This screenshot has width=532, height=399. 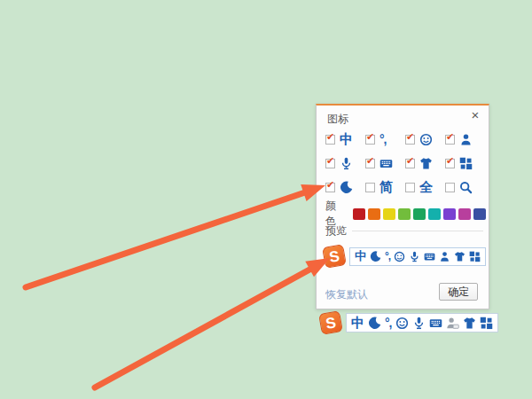 What do you see at coordinates (385, 187) in the screenshot?
I see `icon-option-jian: 简` at bounding box center [385, 187].